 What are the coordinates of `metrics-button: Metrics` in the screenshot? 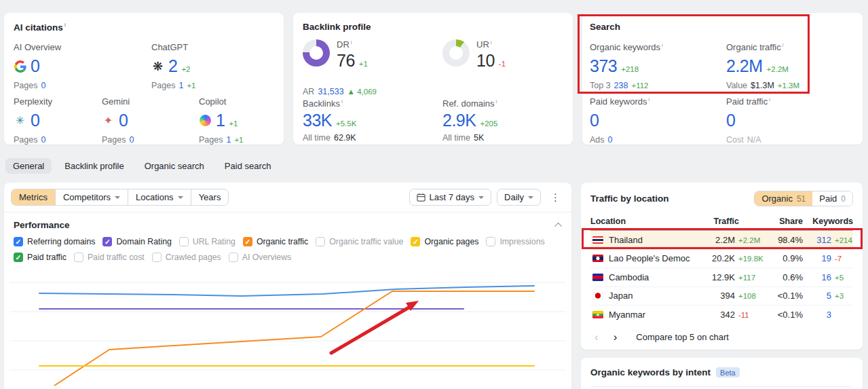 It's located at (33, 197).